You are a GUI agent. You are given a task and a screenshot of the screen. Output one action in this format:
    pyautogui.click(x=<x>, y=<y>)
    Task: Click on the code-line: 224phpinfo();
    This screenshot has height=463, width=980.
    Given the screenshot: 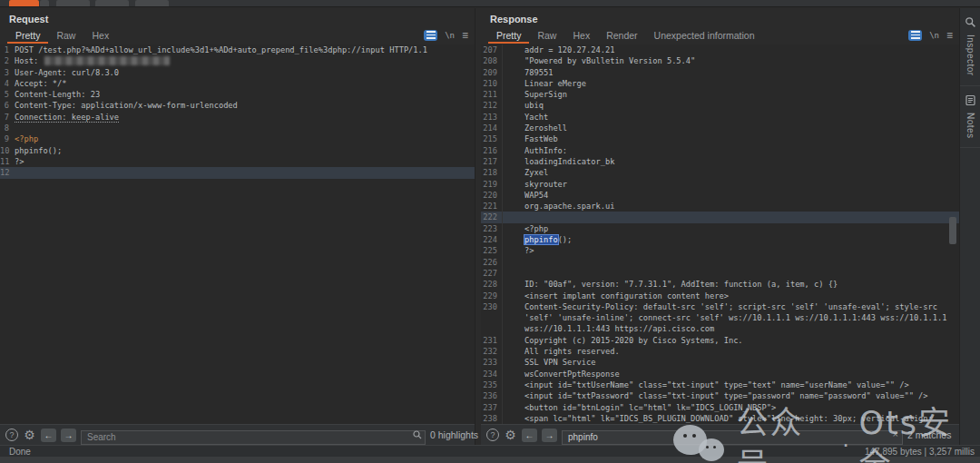 What is the action you would take?
    pyautogui.click(x=720, y=240)
    